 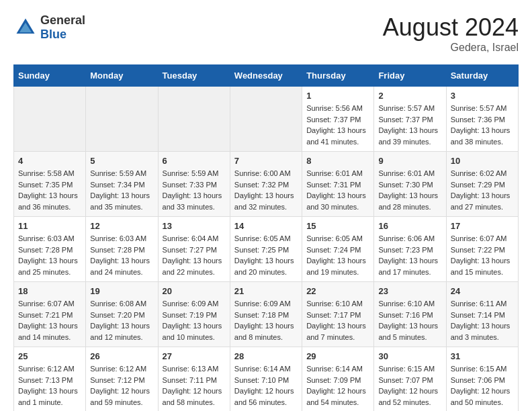 What do you see at coordinates (333, 315) in the screenshot?
I see `sunset-text: Sunset: 7:17 PM` at bounding box center [333, 315].